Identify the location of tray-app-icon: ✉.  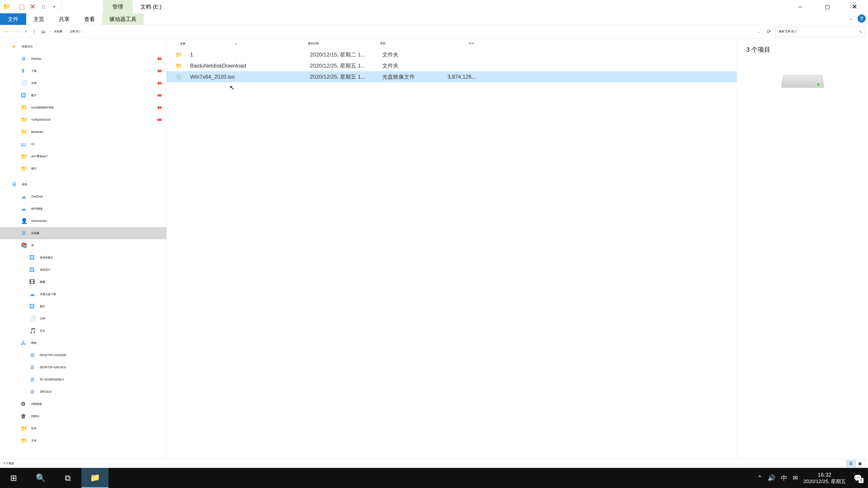
(795, 478).